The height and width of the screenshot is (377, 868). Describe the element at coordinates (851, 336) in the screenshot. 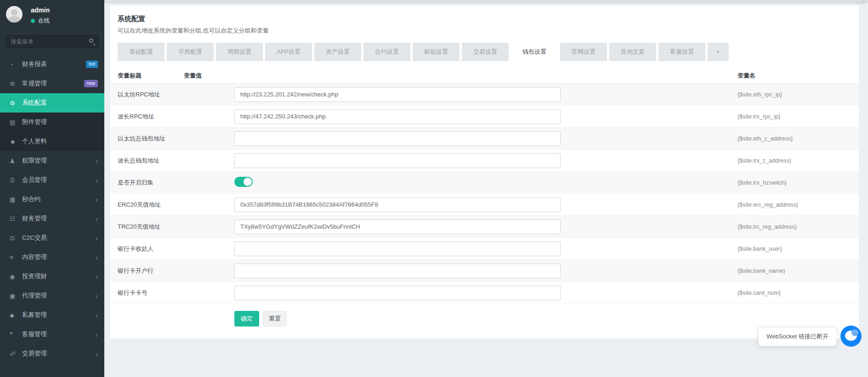

I see `chat-widget-button` at that location.